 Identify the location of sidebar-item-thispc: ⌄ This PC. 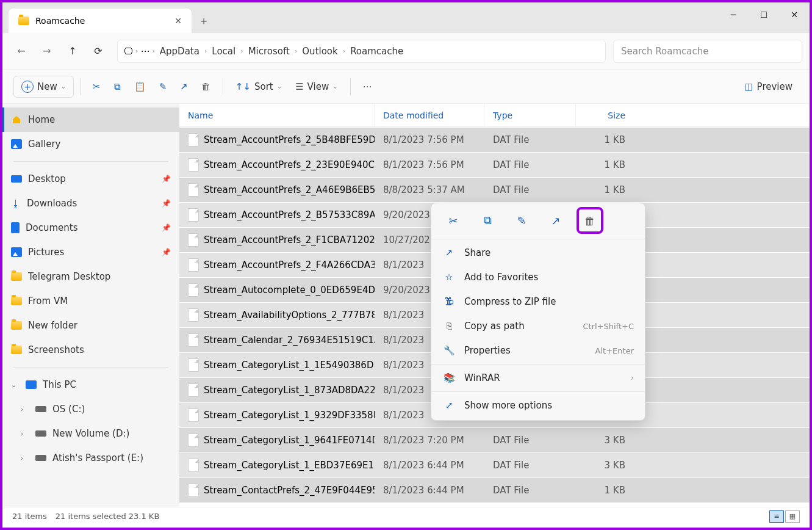
(91, 385).